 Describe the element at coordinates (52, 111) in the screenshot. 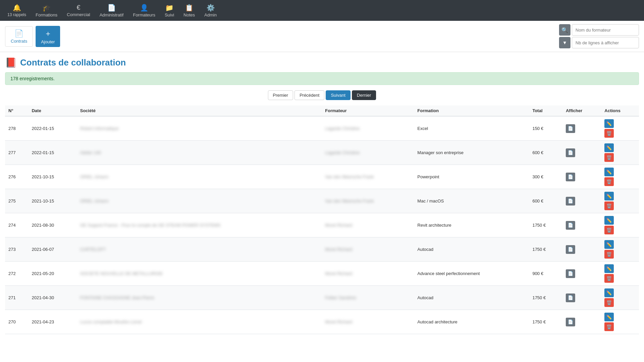

I see `col-date: Date` at that location.